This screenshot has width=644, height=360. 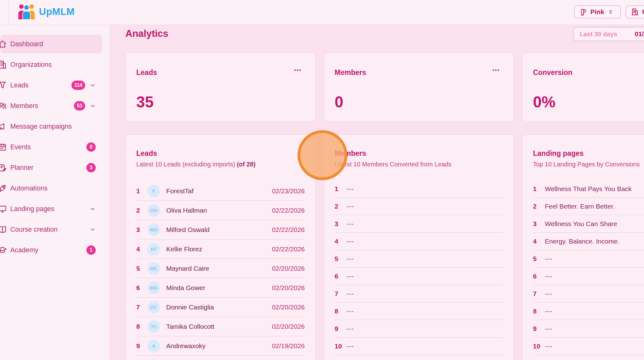 What do you see at coordinates (55, 209) in the screenshot?
I see `sidebar-item-landing-pages: Landing pages` at bounding box center [55, 209].